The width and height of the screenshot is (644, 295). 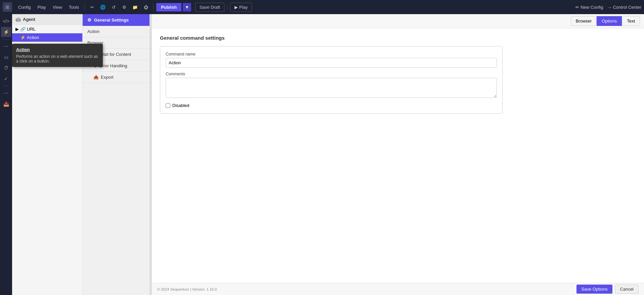 I want to click on menu-config: Config, so click(x=25, y=7).